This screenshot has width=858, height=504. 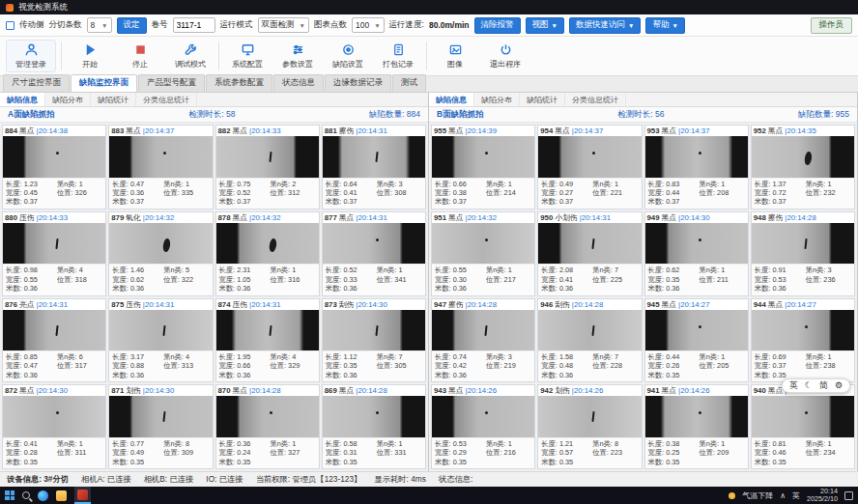 I want to click on defect-cell: 954黑点|20:14:37长度: 0.49第n类: 1宽度: 0.27位置: …, so click(x=589, y=167).